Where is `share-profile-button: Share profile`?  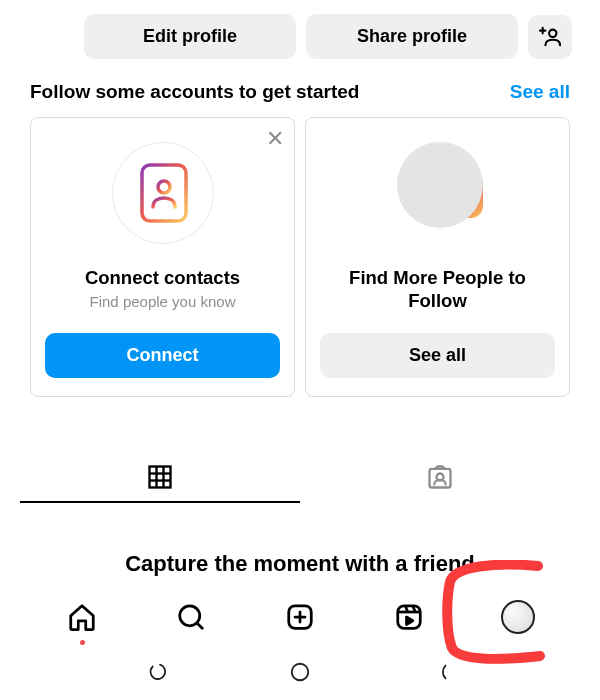 share-profile-button: Share profile is located at coordinates (412, 36).